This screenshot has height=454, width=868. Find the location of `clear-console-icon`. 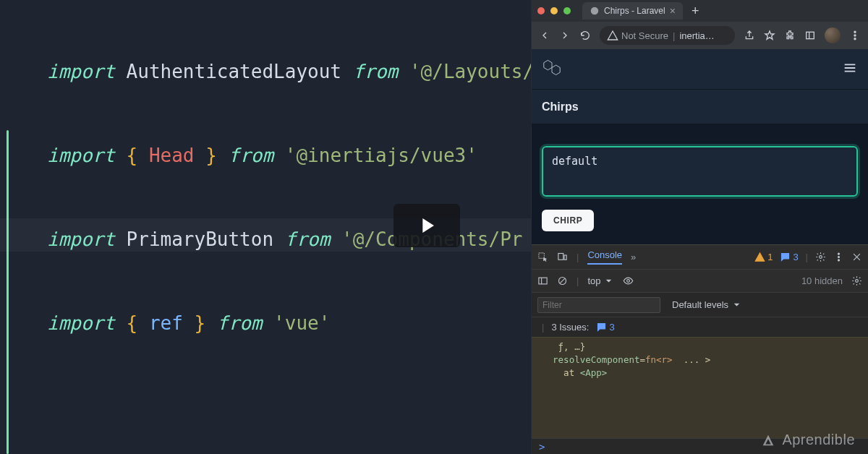

clear-console-icon is located at coordinates (563, 280).